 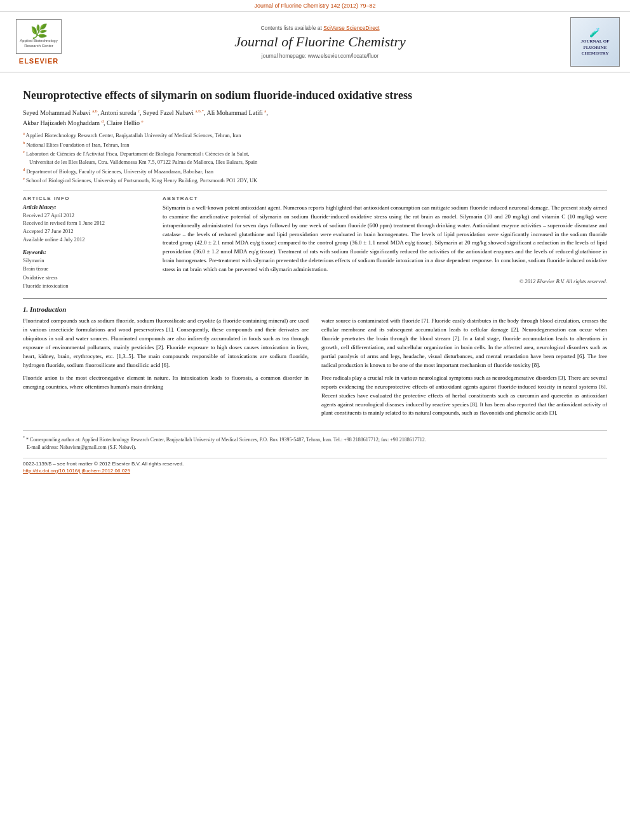 I want to click on intro-body-cols: Fluorinated compounds such as sodium flu…, so click(x=315, y=370).